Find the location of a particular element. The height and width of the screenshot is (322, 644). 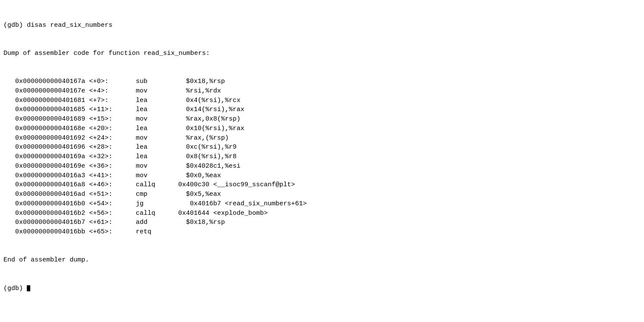

instr-mnemonic: jg is located at coordinates (153, 204).